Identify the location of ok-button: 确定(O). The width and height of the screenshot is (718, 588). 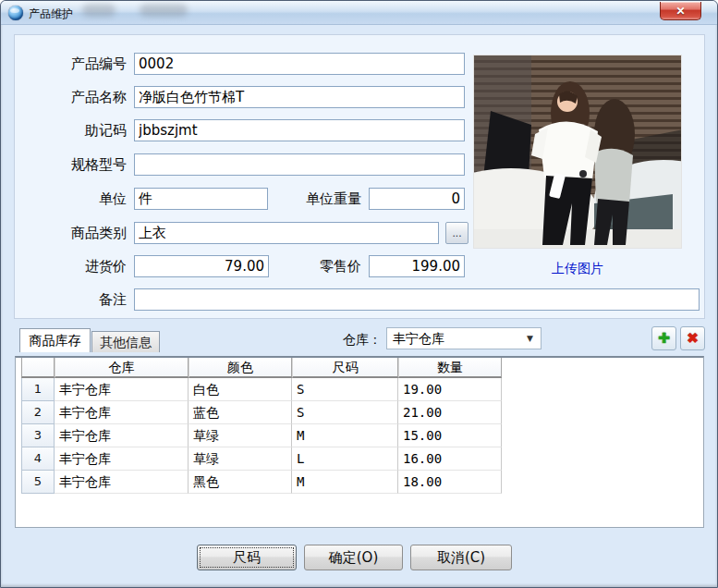
(353, 557).